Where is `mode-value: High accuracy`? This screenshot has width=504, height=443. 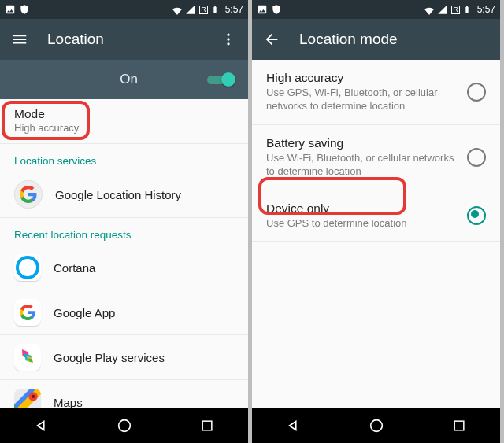
mode-value: High accuracy is located at coordinates (124, 127).